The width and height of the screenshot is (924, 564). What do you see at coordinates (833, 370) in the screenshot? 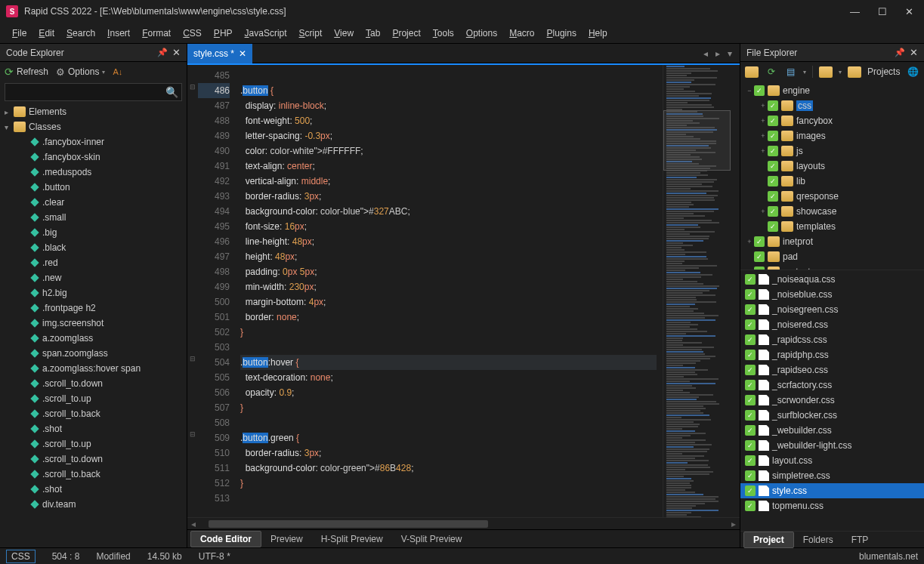
I see `file-item: ✓_rapidseo.css` at bounding box center [833, 370].